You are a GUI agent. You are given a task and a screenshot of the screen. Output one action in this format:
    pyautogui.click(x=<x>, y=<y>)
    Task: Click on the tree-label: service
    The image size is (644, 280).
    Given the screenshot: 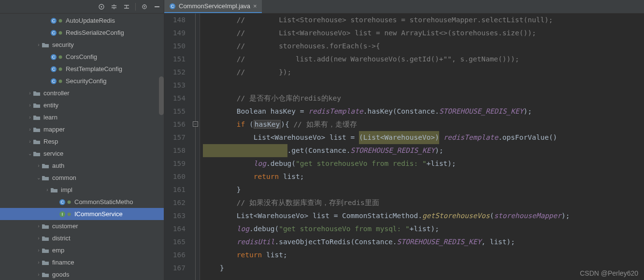 What is the action you would take?
    pyautogui.click(x=53, y=154)
    